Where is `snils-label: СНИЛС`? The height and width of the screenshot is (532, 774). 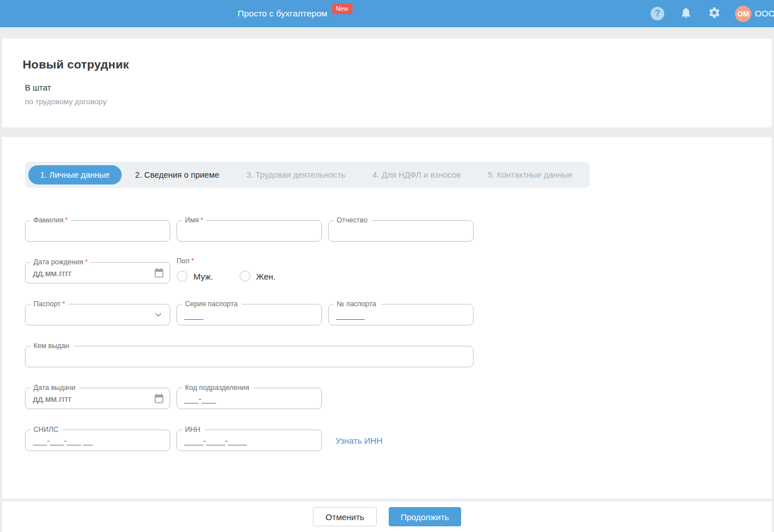
snils-label: СНИЛС is located at coordinates (46, 430).